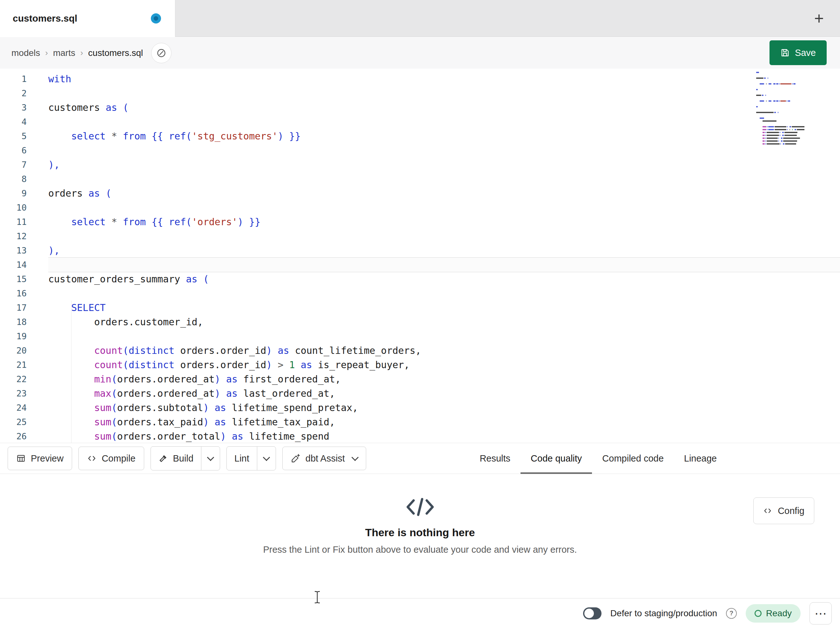  I want to click on build-button: Build, so click(176, 458).